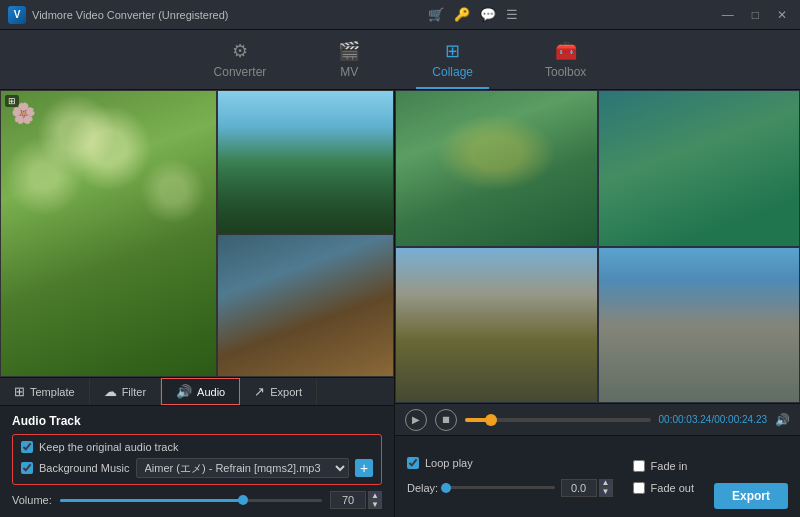 The height and width of the screenshot is (517, 800). Describe the element at coordinates (45, 392) in the screenshot. I see `template-button: ⊞ Template` at that location.